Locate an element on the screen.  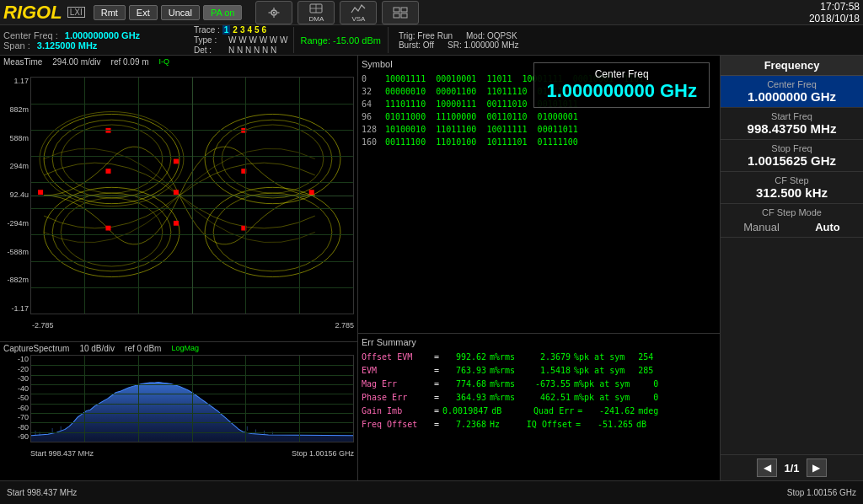
dma-label: DMA is located at coordinates (317, 19).